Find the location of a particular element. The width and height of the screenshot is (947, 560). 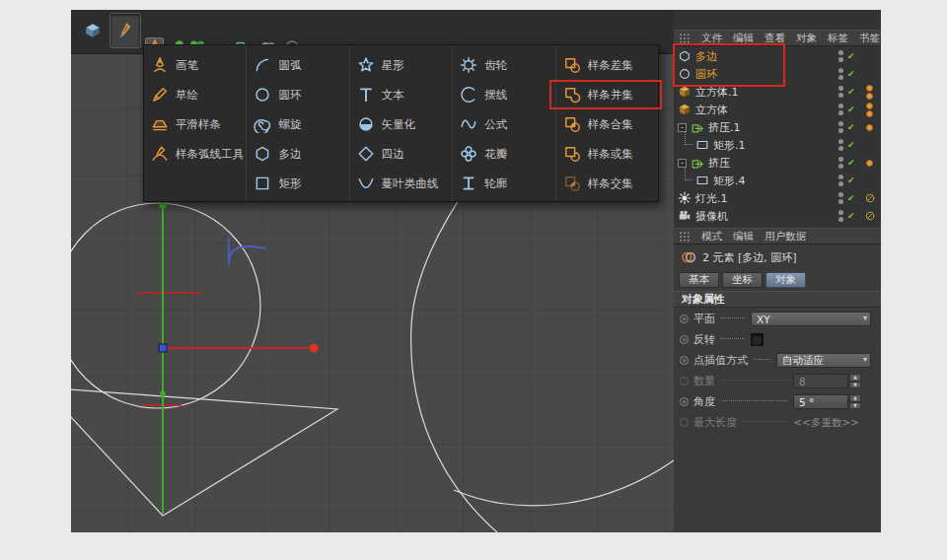

axis-y-handle is located at coordinates (164, 205).